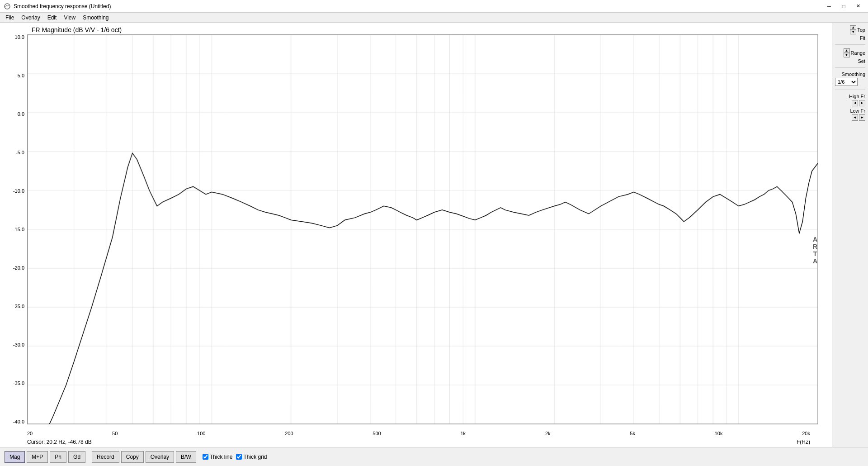 The image size is (868, 466). I want to click on bottom-toolbar: Mag M+P Ph Gd Record Copy Overlay B/W Th…, so click(434, 456).